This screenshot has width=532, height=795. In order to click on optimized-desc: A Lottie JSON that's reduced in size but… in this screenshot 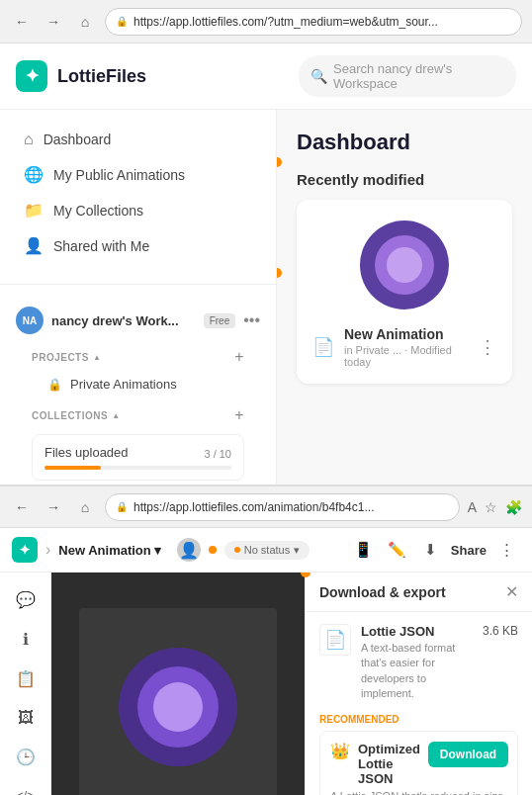, I will do `click(419, 793)`.